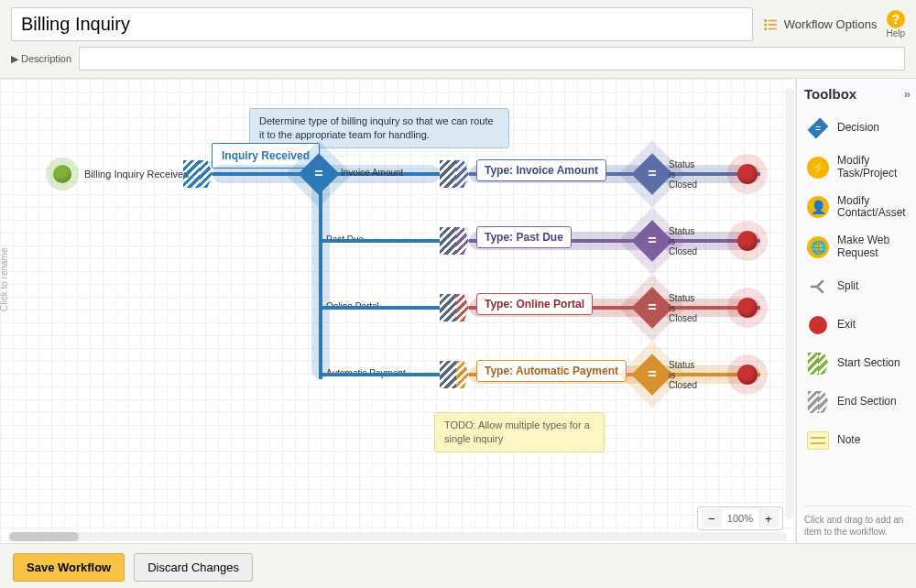 Image resolution: width=916 pixels, height=588 pixels. What do you see at coordinates (818, 128) in the screenshot?
I see `decision-icon: =` at bounding box center [818, 128].